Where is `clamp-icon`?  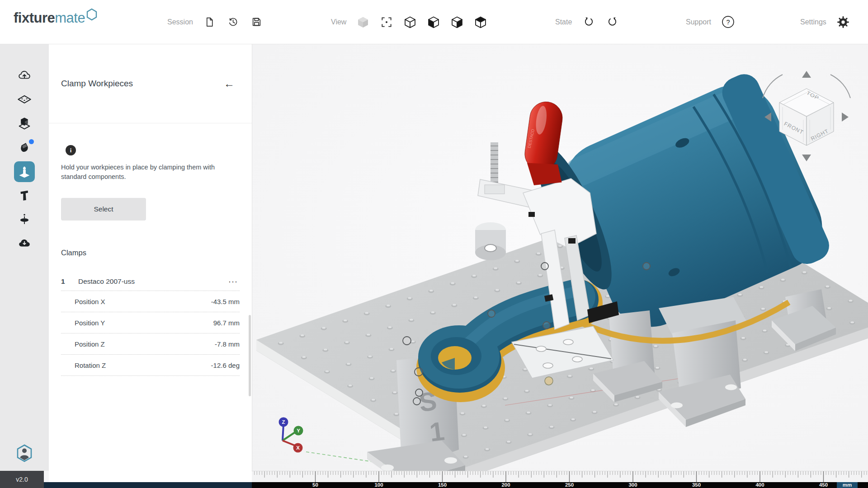
clamp-icon is located at coordinates (24, 172).